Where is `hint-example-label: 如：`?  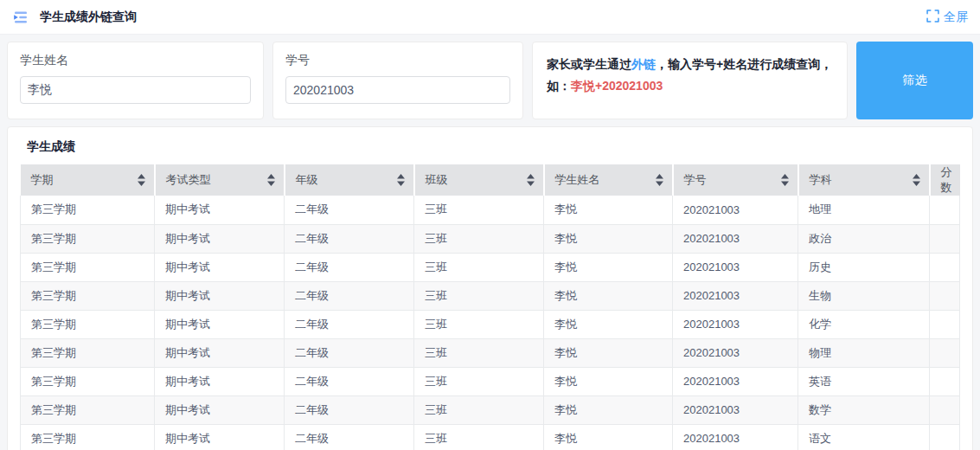 hint-example-label: 如： is located at coordinates (559, 86).